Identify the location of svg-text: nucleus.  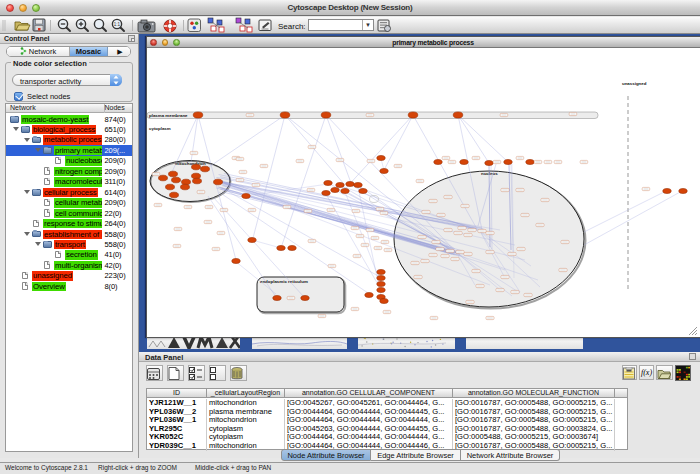
(490, 174).